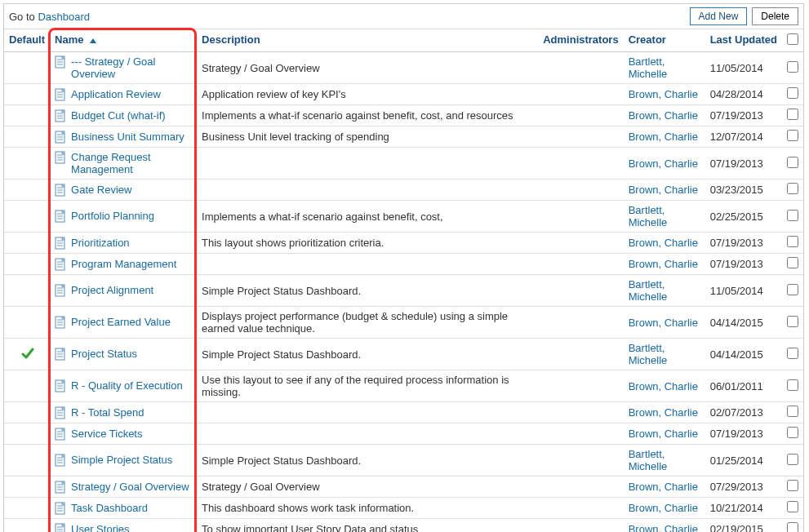 This screenshot has height=532, width=809. What do you see at coordinates (113, 290) in the screenshot?
I see `dashboard-name-link: Project Alignment` at bounding box center [113, 290].